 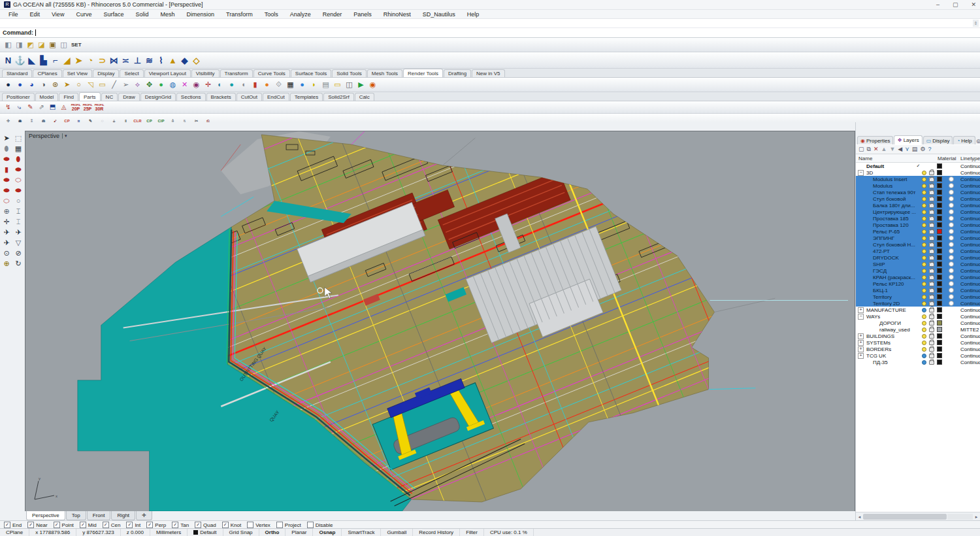 What do you see at coordinates (861, 149) in the screenshot?
I see `new-layer-icon: ▢` at bounding box center [861, 149].